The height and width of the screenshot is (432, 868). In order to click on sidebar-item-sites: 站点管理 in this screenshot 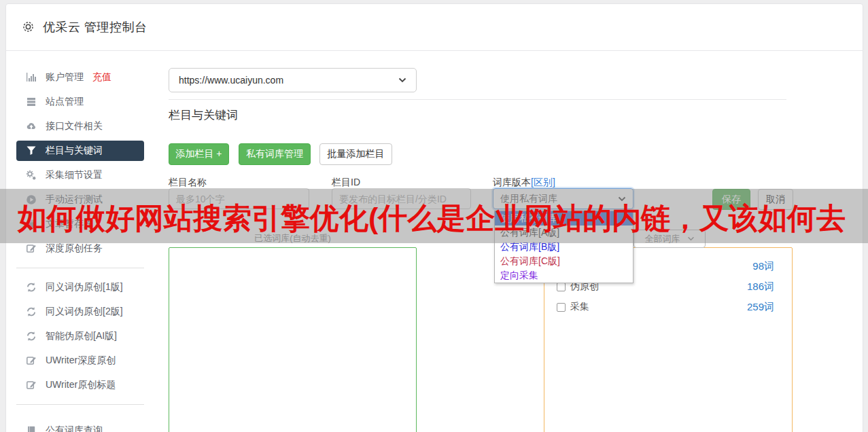, I will do `click(80, 102)`.